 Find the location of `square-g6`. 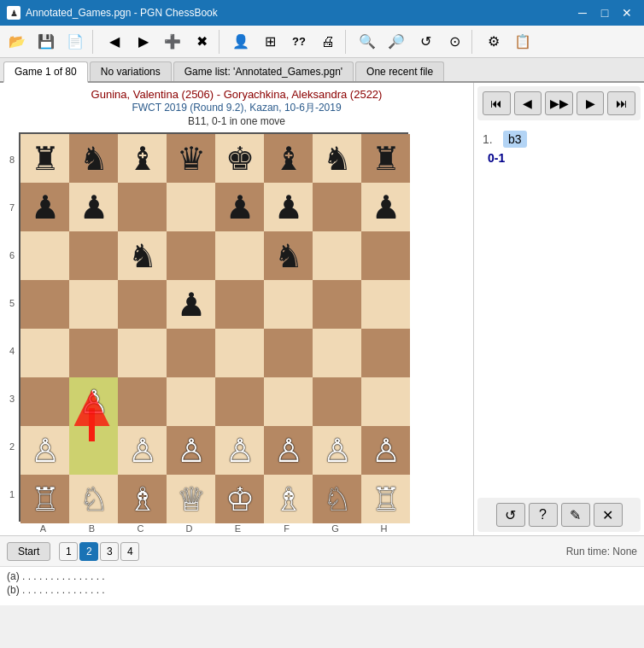

square-g6 is located at coordinates (337, 256).